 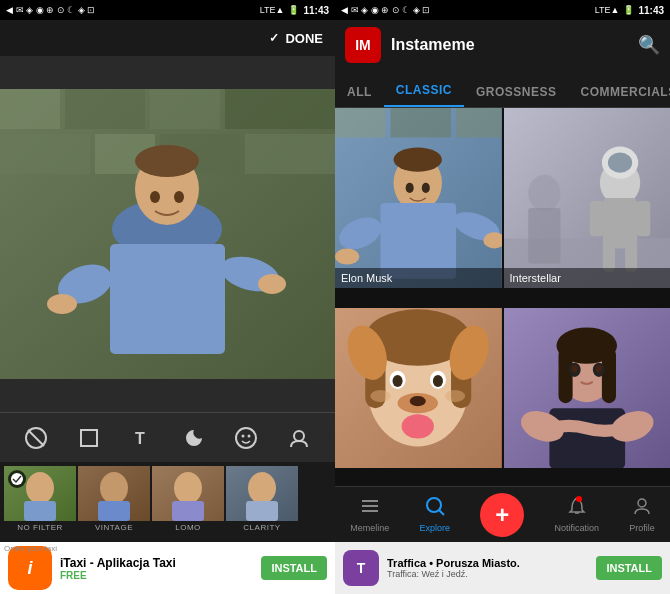 I want to click on bottom-nav: Memeline Explore + Notification Profile, so click(x=502, y=514).